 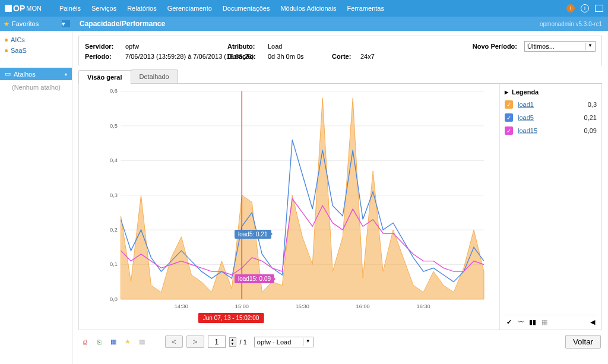 What do you see at coordinates (571, 24) in the screenshot?
I see `version-label: opmonadmin v5.3.0-rc1` at bounding box center [571, 24].